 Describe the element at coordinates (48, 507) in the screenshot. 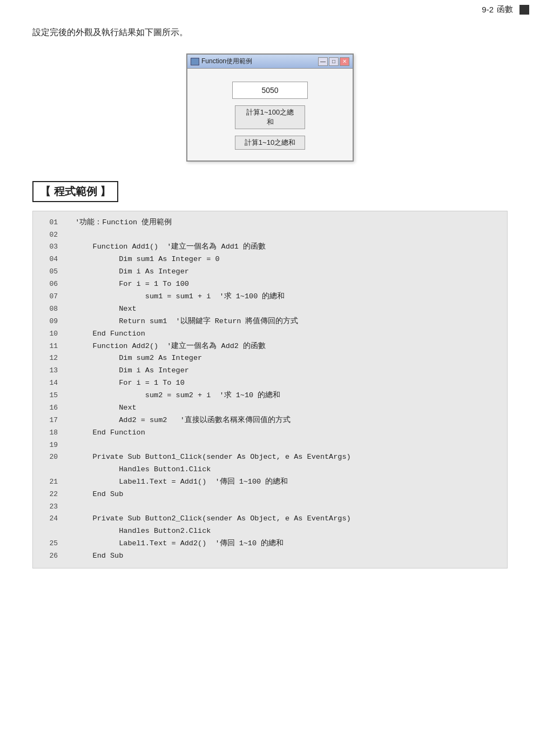

I see `line-number: 23` at that location.